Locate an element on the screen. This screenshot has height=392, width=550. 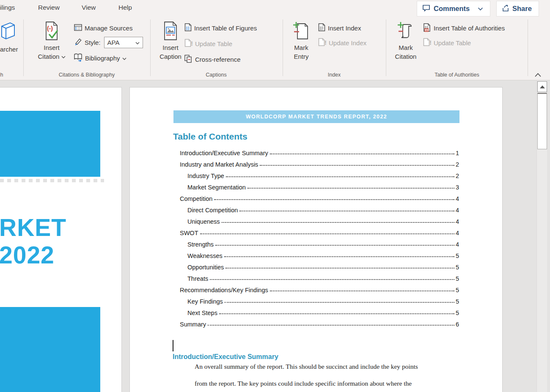
insert-citation-button: (-) Insert Citation is located at coordinates (52, 40).